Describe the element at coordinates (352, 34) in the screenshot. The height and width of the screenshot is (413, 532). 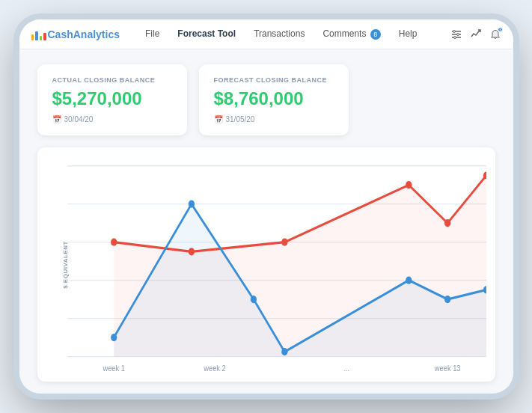
I see `nav-item-comments: Comments 8` at that location.